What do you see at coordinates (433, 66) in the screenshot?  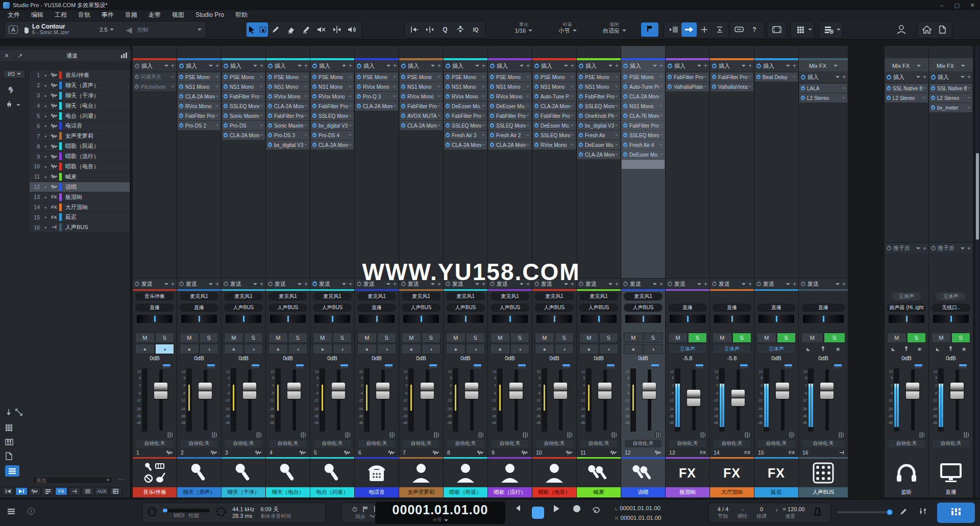 I see `inserts-menu-icon` at bounding box center [433, 66].